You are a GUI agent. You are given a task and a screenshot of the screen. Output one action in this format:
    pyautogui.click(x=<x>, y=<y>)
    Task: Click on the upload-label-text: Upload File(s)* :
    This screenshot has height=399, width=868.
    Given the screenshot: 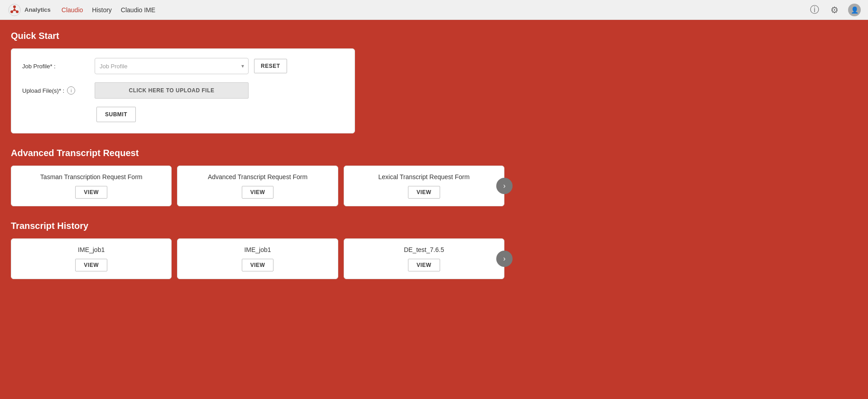 What is the action you would take?
    pyautogui.click(x=43, y=90)
    